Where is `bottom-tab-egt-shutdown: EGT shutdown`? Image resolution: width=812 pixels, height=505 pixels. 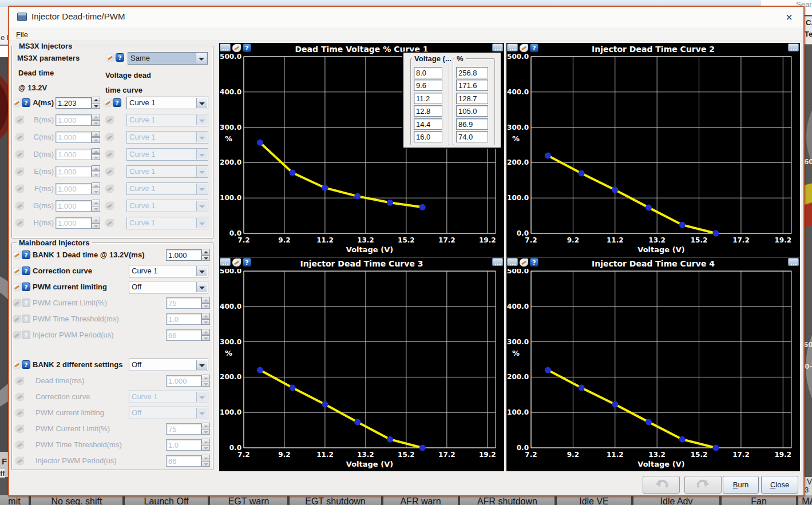 bottom-tab-egt-shutdown: EGT shutdown is located at coordinates (334, 500).